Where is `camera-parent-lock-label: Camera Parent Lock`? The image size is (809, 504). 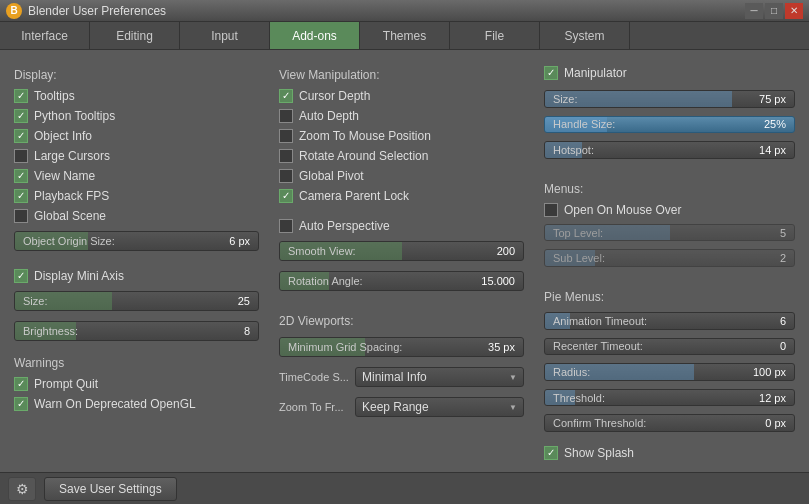 camera-parent-lock-label: Camera Parent Lock is located at coordinates (354, 196).